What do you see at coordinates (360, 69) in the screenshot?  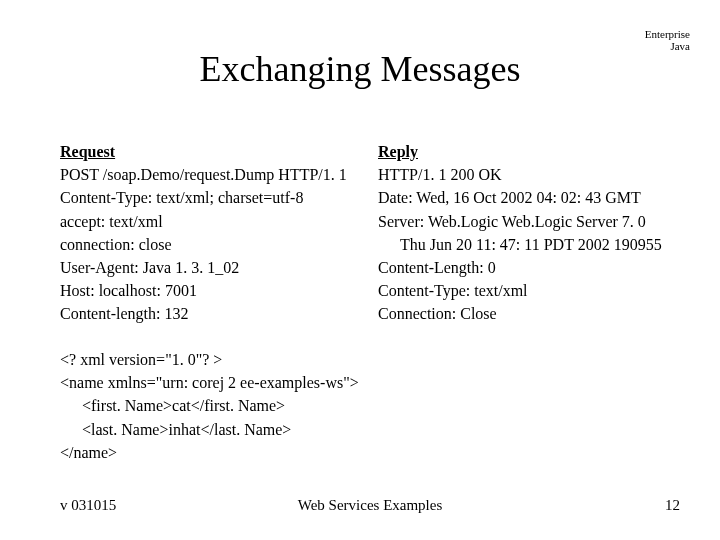 I see `page-title: Exchanging Messages` at bounding box center [360, 69].